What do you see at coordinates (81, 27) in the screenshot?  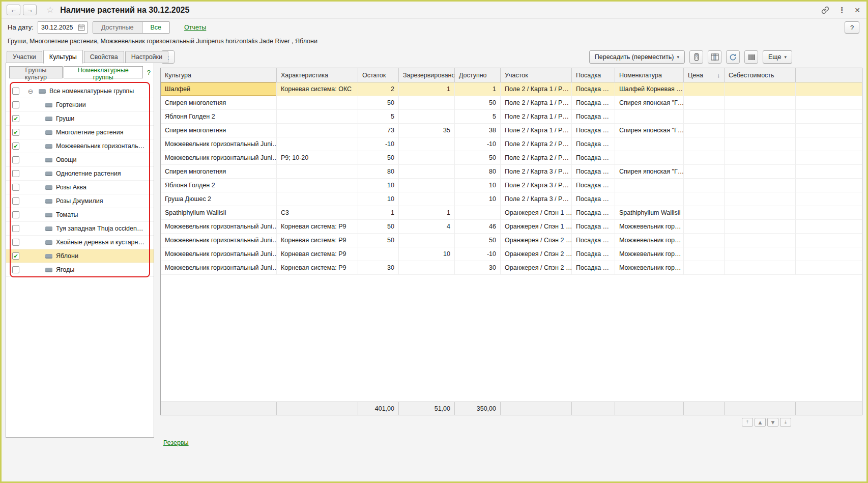 I see `calendar-icon` at bounding box center [81, 27].